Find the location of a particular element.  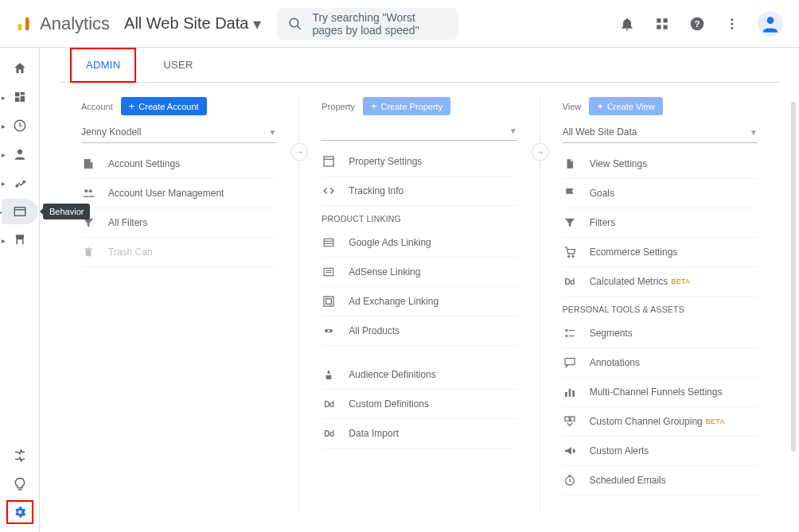

all-filters: All Filters is located at coordinates (178, 223).